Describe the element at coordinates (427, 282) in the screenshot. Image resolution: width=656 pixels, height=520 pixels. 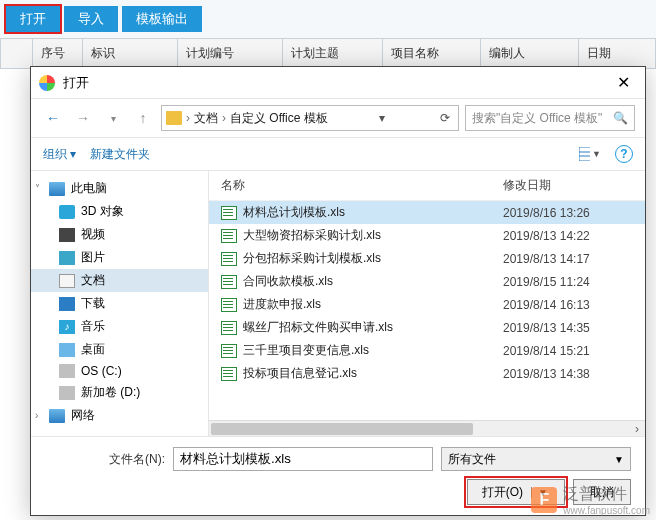
I see `file-row: 合同收款模板.xls2019/8/15 11:24` at that location.